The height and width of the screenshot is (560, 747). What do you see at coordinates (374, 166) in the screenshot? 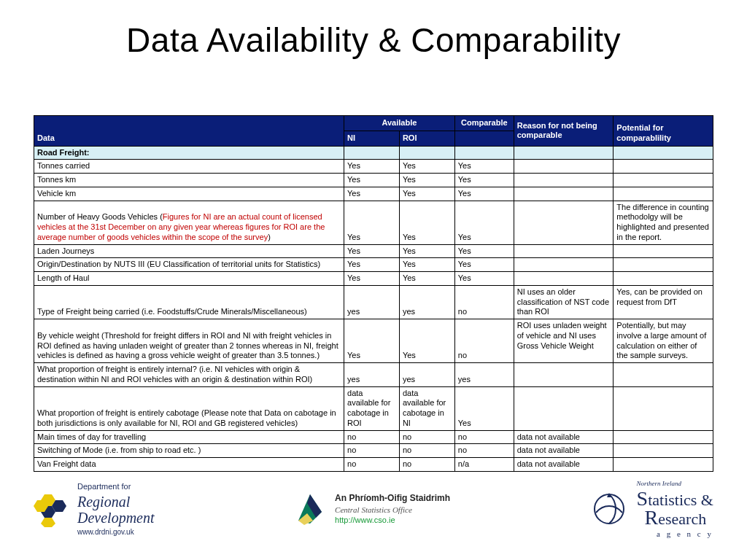
I see `table-row: Tonnes carriedYesYesYes` at bounding box center [374, 166].